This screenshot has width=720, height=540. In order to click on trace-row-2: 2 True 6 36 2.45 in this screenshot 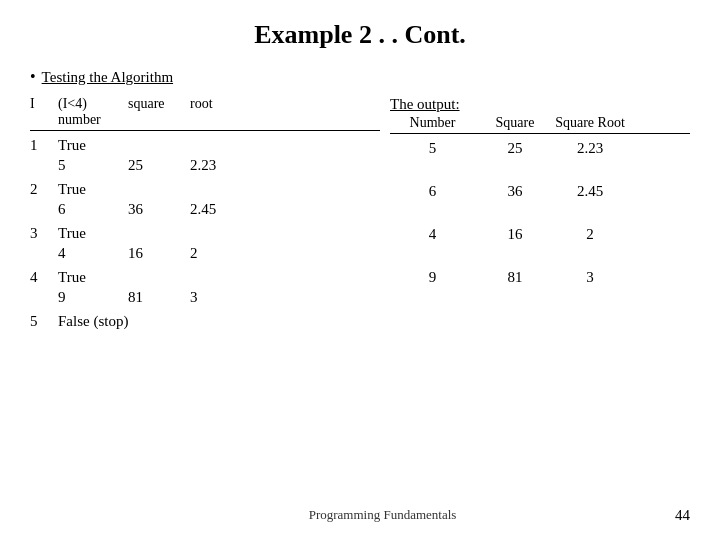, I will do `click(205, 201)`.